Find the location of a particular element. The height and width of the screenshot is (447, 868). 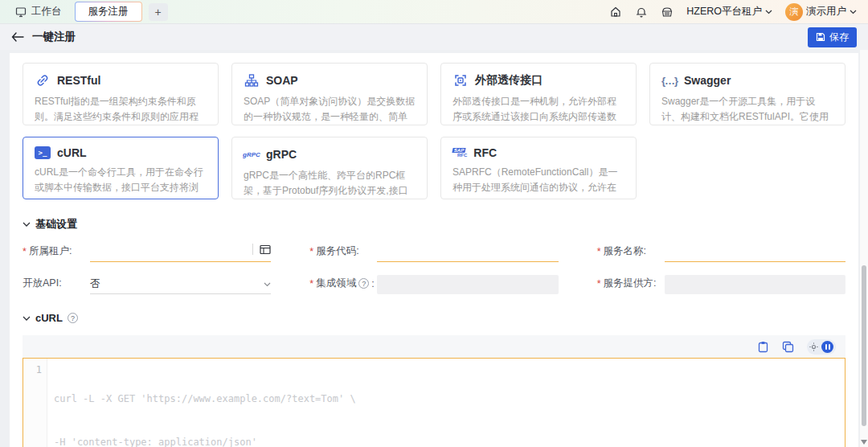

tenant-input is located at coordinates (180, 252).